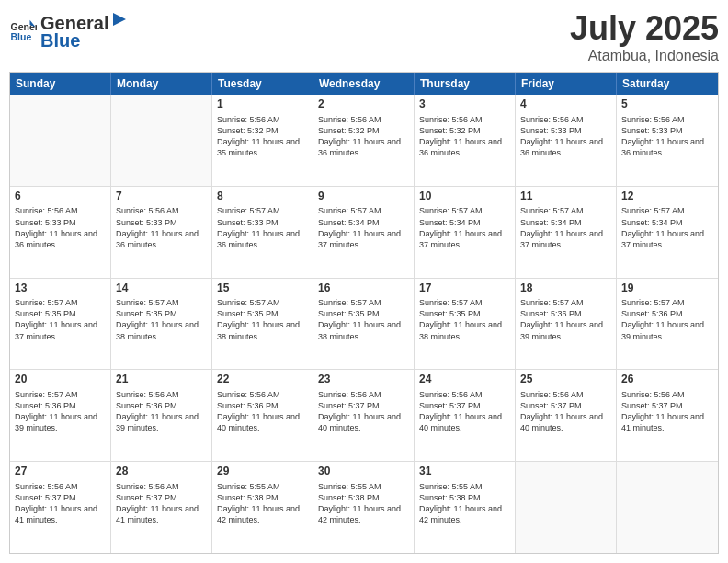 This screenshot has width=728, height=563. What do you see at coordinates (566, 289) in the screenshot?
I see `day-number: 18` at bounding box center [566, 289].